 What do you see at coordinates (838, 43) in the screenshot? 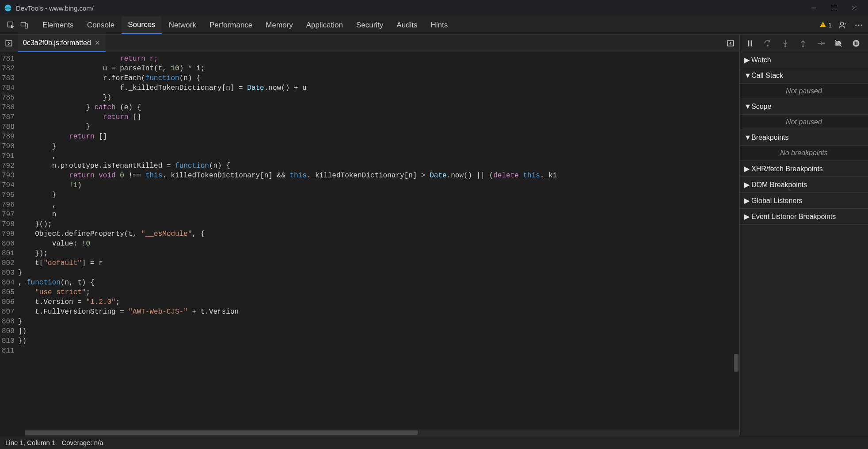
I see `deactivate-breakpoints-button` at bounding box center [838, 43].